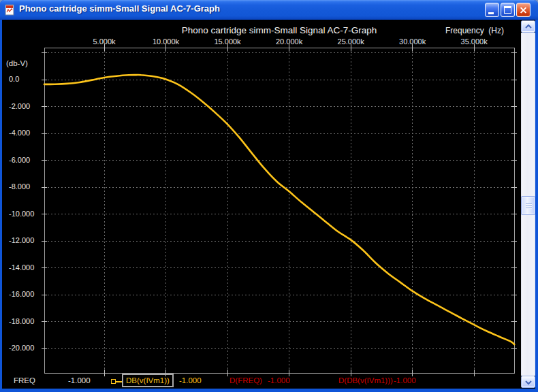 Image resolution: width=538 pixels, height=392 pixels. Describe the element at coordinates (528, 27) in the screenshot. I see `chevron-up-icon` at that location.